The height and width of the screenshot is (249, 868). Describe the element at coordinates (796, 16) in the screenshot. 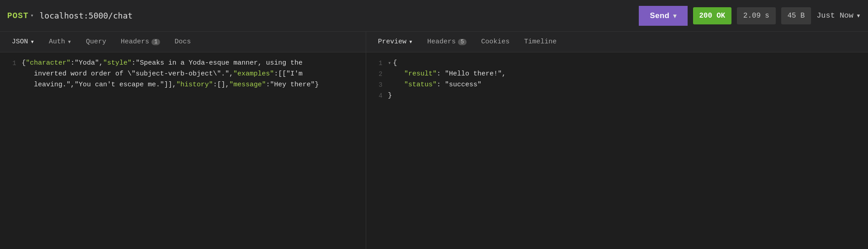

I see `size-badge: 45 B` at that location.